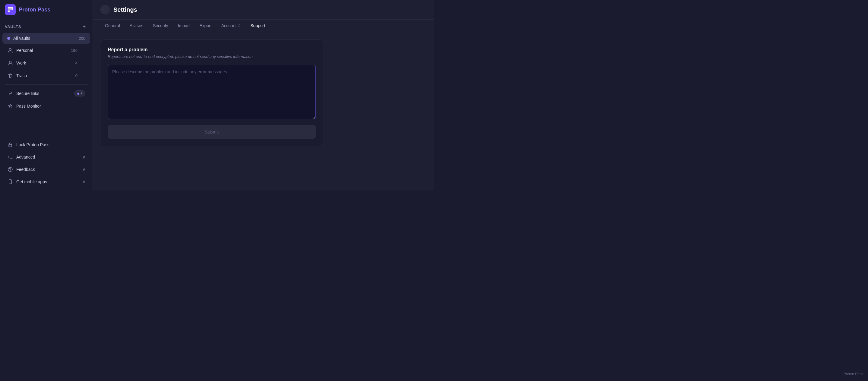 This screenshot has height=381, width=868. Describe the element at coordinates (46, 145) in the screenshot. I see `sidebar-item-lock: Lock Proton Pass` at that location.